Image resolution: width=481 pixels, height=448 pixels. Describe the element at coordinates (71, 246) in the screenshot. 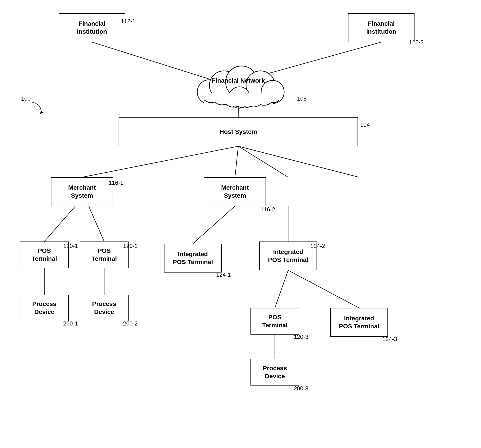

I see `ref-120-1-label: 120-1` at that location.